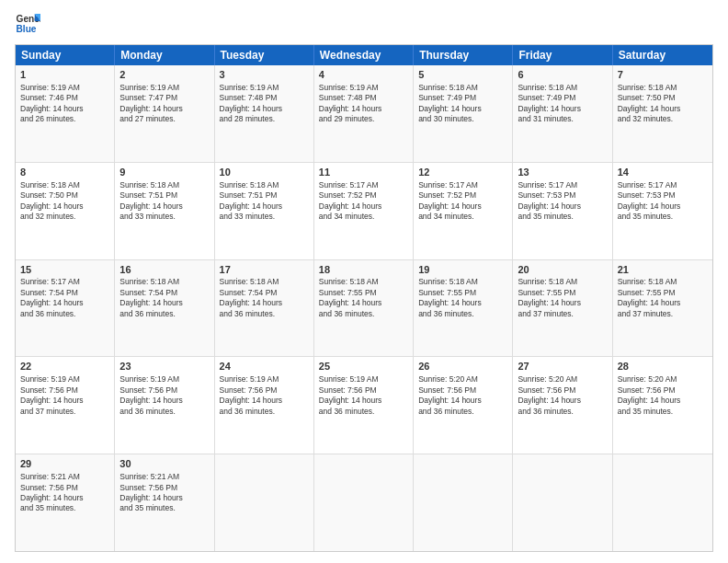 Image resolution: width=728 pixels, height=563 pixels. I want to click on header-day-thursday: Thursday, so click(463, 55).